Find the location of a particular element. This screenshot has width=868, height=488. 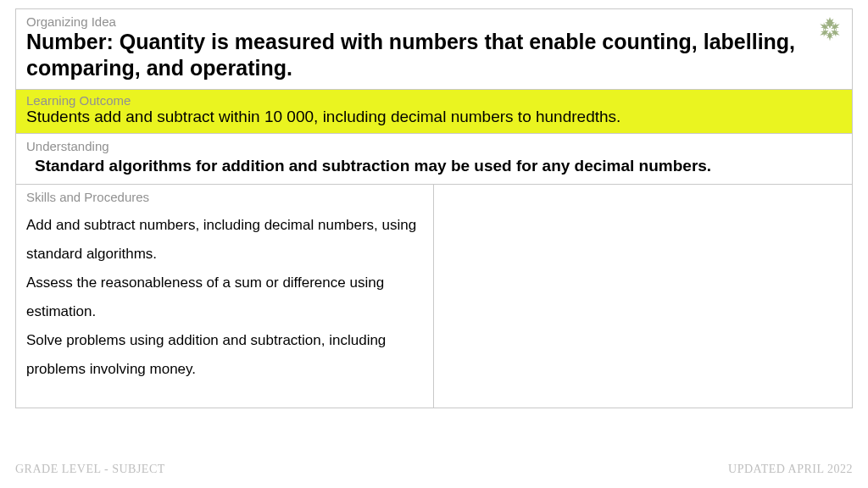

footer-left: GRADE LEVEL - SUBJECT is located at coordinates (90, 469).